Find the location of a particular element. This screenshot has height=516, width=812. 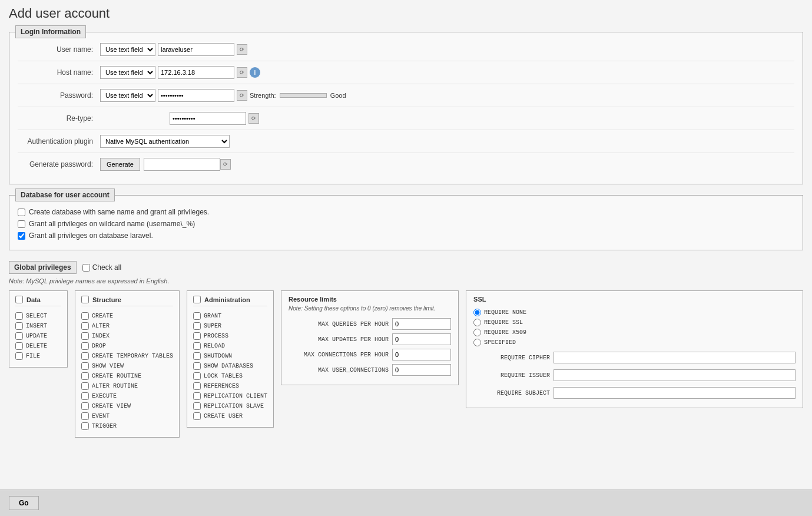

ssl-cipher-row: REQUIRE CIPHER is located at coordinates (635, 358).